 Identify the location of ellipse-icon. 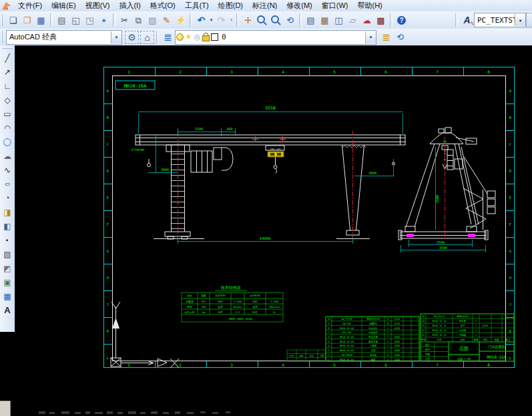
(7, 184).